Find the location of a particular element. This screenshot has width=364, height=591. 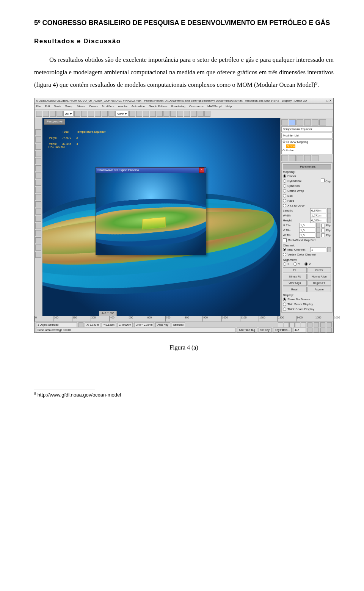

motion-tab-icon is located at coordinates (308, 122).